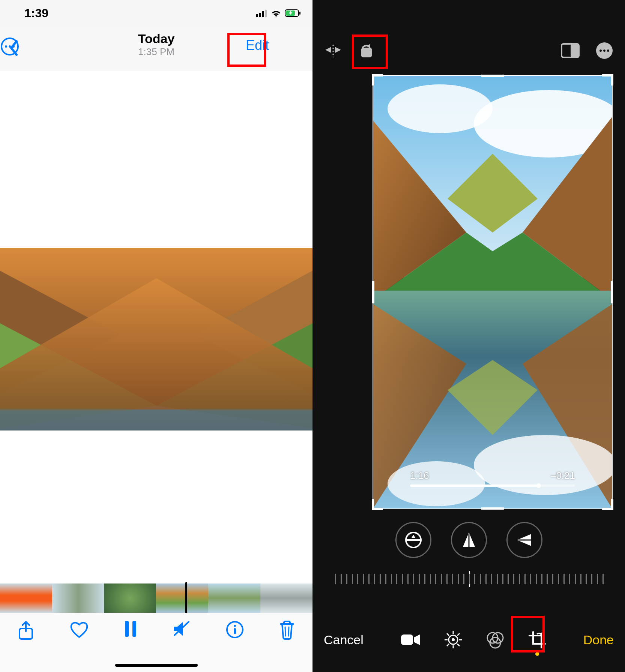 This screenshot has height=672, width=625. I want to click on status-right-icons, so click(279, 14).